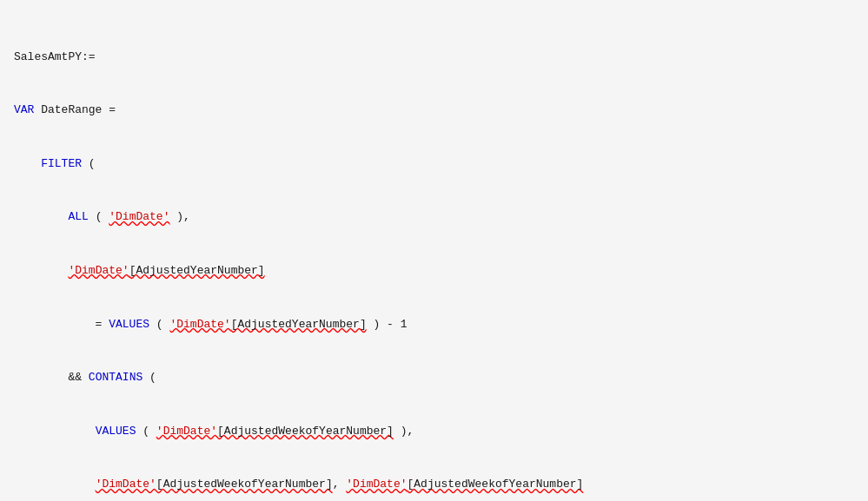 The height and width of the screenshot is (501, 868). Describe the element at coordinates (434, 378) in the screenshot. I see `line-7: && CONTAINS (` at that location.